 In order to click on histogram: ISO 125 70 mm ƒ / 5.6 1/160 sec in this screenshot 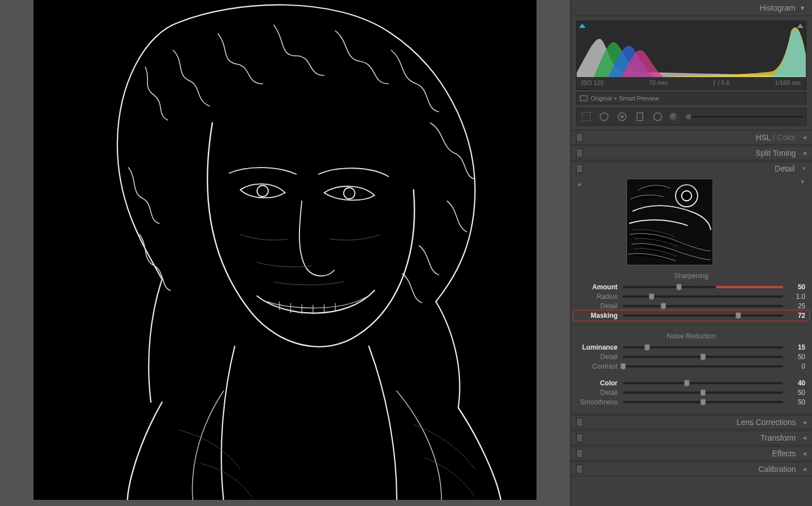, I will do `click(691, 55)`.